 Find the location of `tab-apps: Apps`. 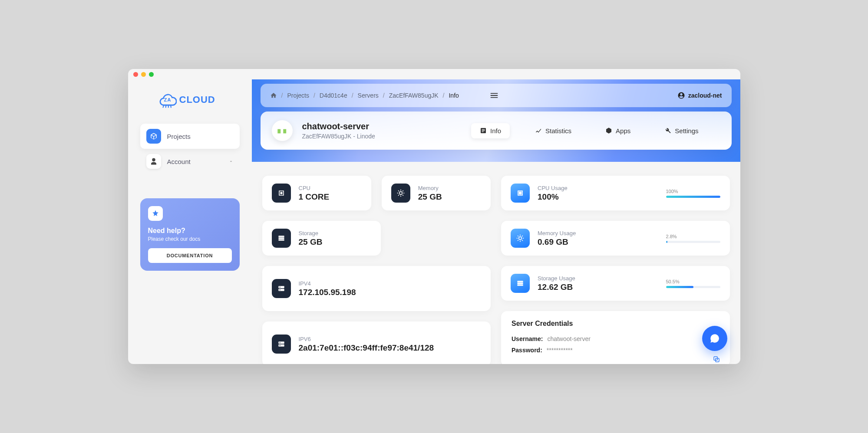

tab-apps: Apps is located at coordinates (618, 131).